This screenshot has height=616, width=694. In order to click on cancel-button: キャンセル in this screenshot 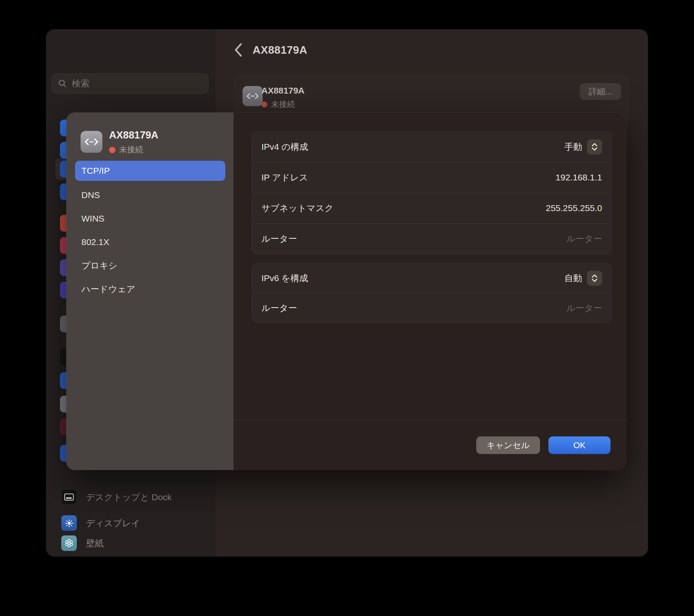, I will do `click(508, 445)`.